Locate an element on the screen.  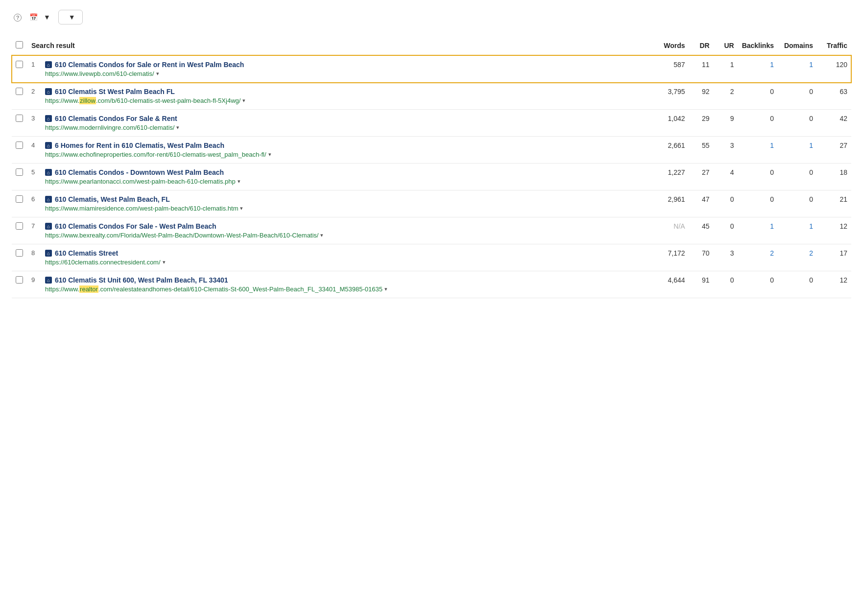
result-title: ⌂610 Clematis Street is located at coordinates (346, 253).